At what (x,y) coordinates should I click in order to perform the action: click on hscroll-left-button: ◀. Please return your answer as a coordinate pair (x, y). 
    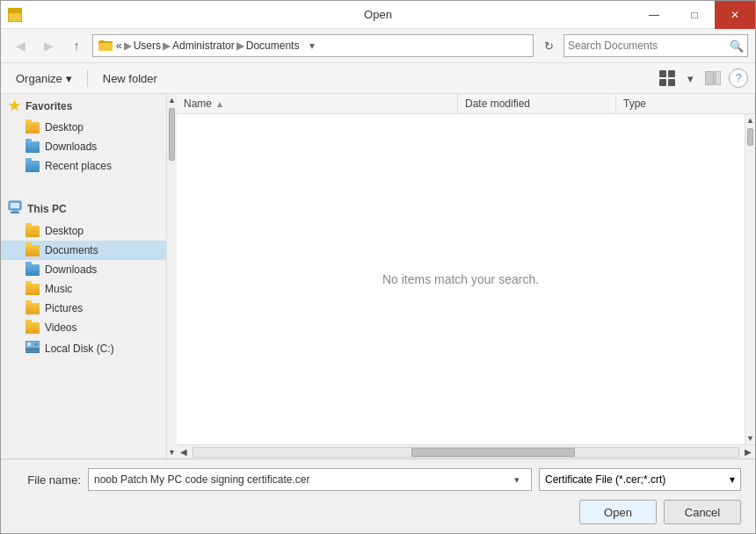
    Looking at the image, I should click on (184, 451).